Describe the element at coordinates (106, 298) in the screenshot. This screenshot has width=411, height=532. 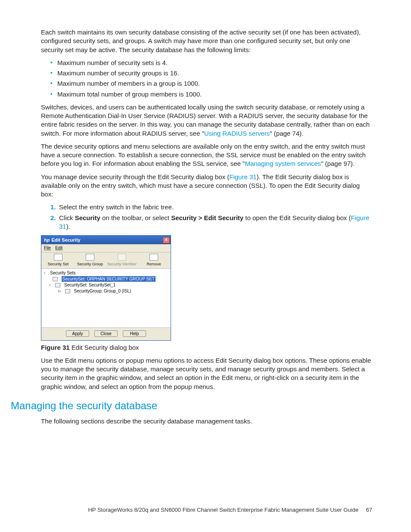
I see `dialog-tree: ♀ Security Sets SecuritySet: ORPHAN SECU…` at that location.